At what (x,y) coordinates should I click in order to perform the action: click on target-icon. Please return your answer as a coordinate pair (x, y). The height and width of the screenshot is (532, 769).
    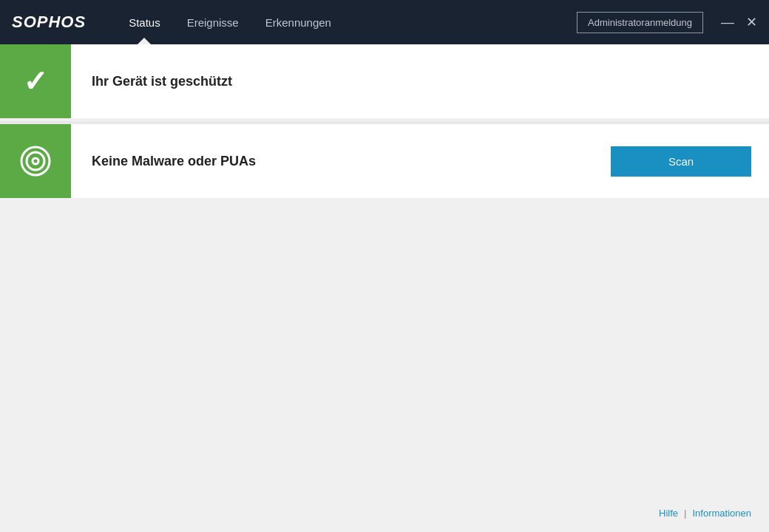
    Looking at the image, I should click on (35, 161).